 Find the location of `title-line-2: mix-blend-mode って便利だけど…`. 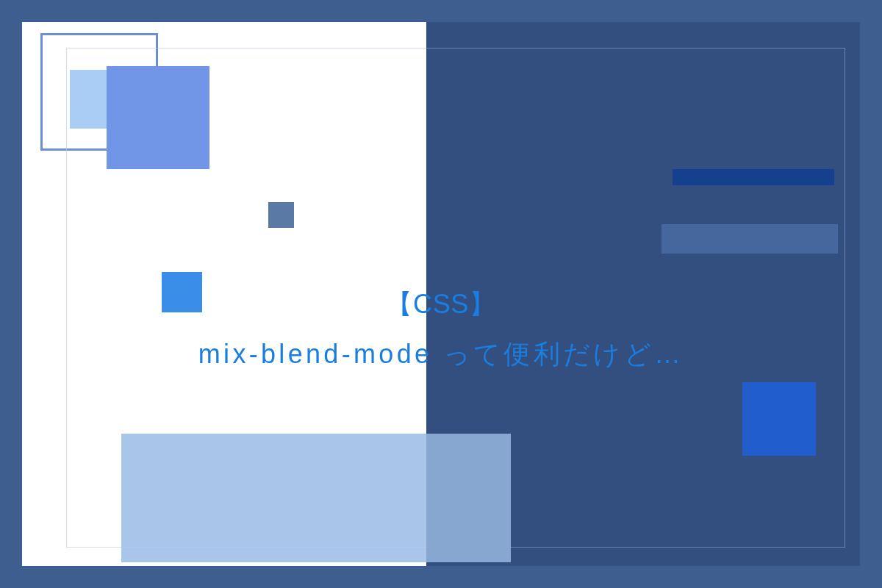

title-line-2: mix-blend-mode って便利だけど… is located at coordinates (441, 354).